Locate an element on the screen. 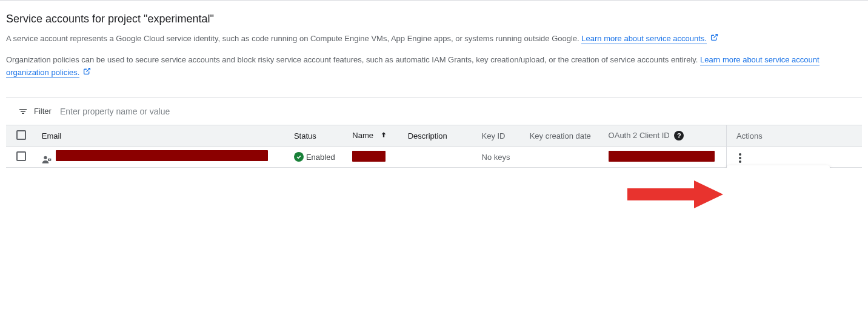  table-header-row: Email Status Name Description Key ID Key… is located at coordinates (434, 136).